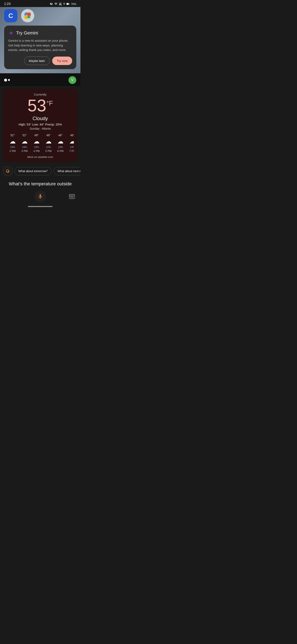  I want to click on keyboard-icon, so click(72, 196).